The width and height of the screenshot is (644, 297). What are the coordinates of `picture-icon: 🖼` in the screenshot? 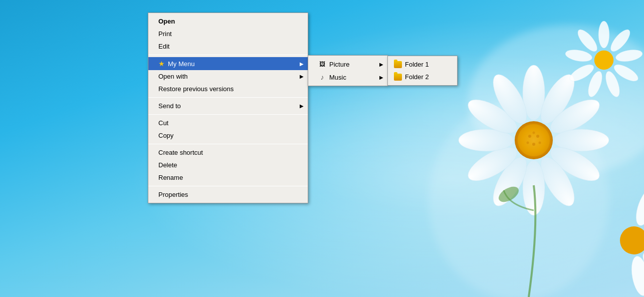 It's located at (322, 64).